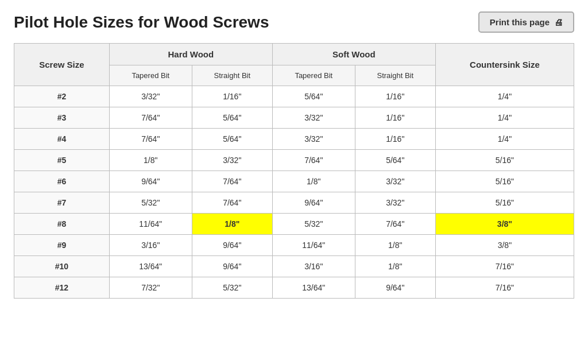  Describe the element at coordinates (62, 161) in the screenshot. I see `screw-size-cell: #5` at that location.